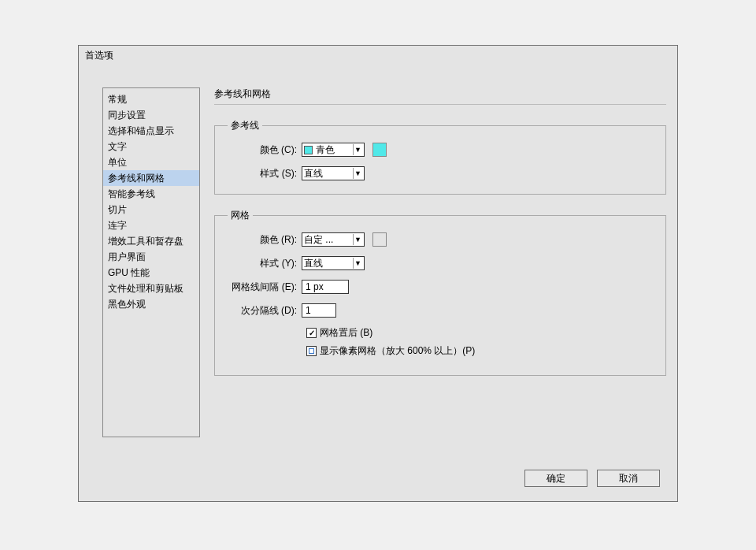  What do you see at coordinates (151, 262) in the screenshot?
I see `preferences-sidebar: 常规 同步设置 选择和锚点显示 文字 单位 参考线和网格 智能参考线 切片 连字…` at bounding box center [151, 262].